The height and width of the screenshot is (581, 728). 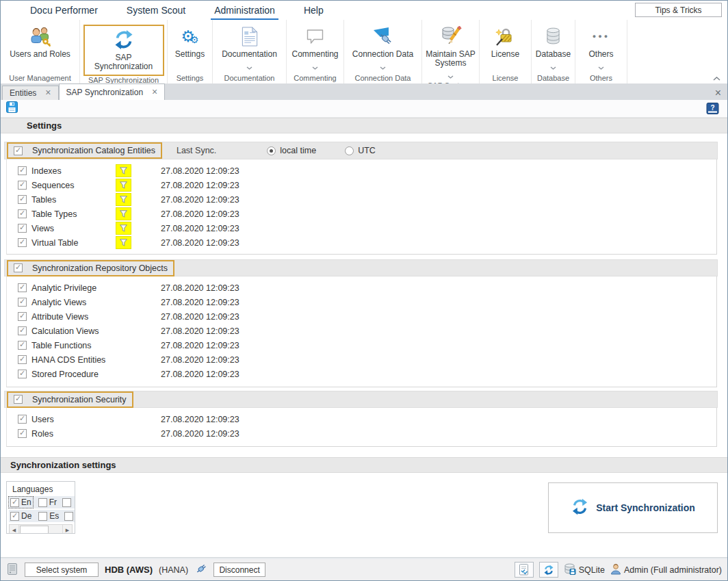 I want to click on sync-settings-header-label: Synchronization settings, so click(x=63, y=465).